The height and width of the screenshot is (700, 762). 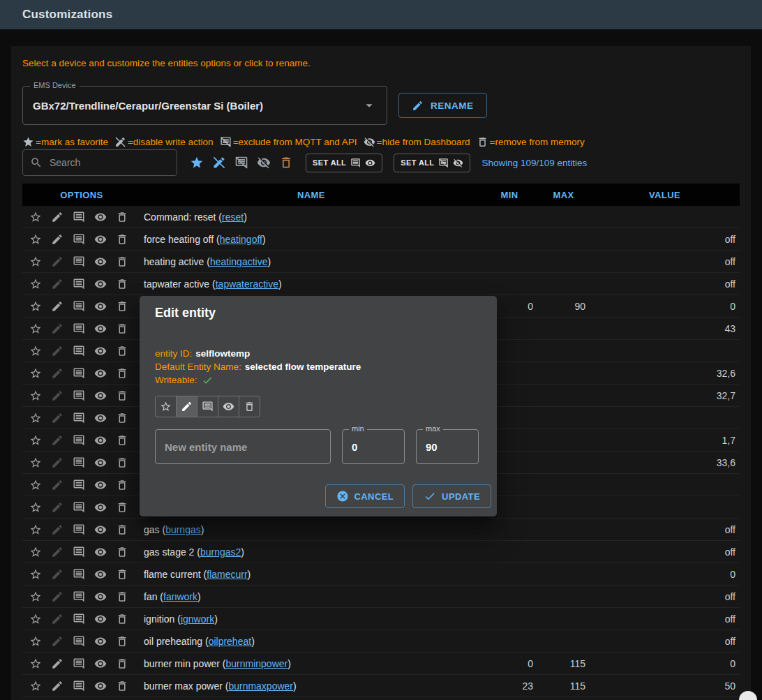 What do you see at coordinates (230, 641) in the screenshot?
I see `entity-shortname-link: oilpreheat` at bounding box center [230, 641].